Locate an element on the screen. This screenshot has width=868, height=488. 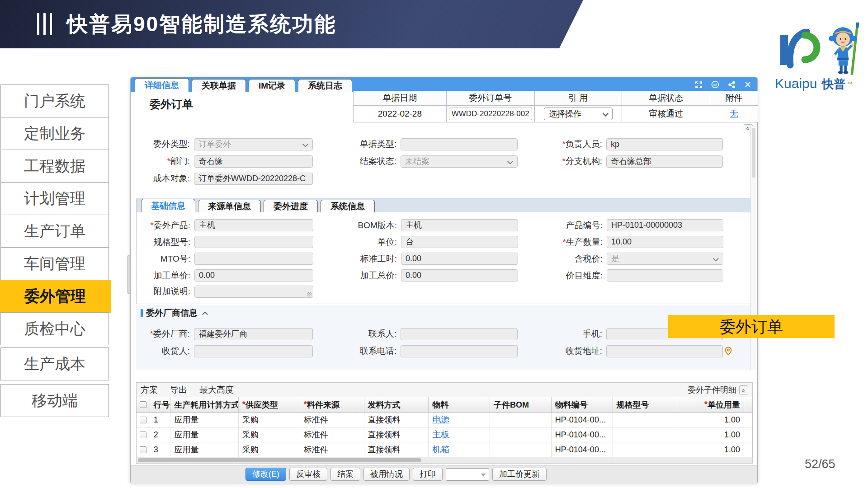
doc-status-value: 审核通过 is located at coordinates (666, 114).